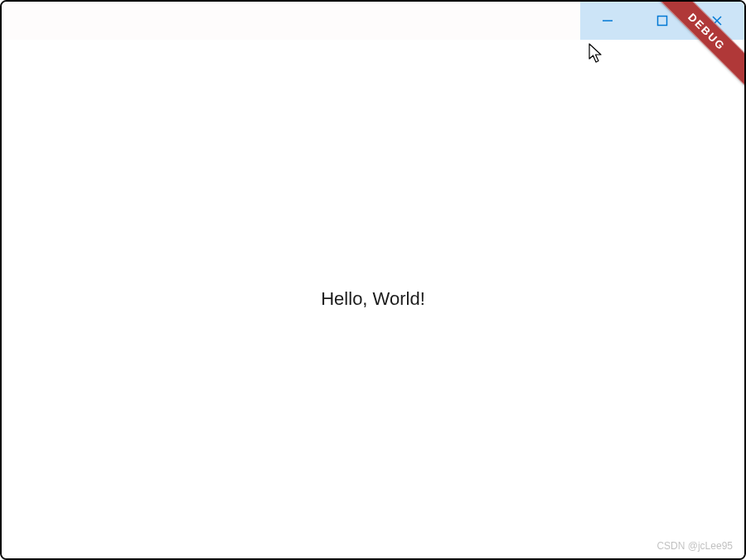  I want to click on close-button, so click(717, 21).